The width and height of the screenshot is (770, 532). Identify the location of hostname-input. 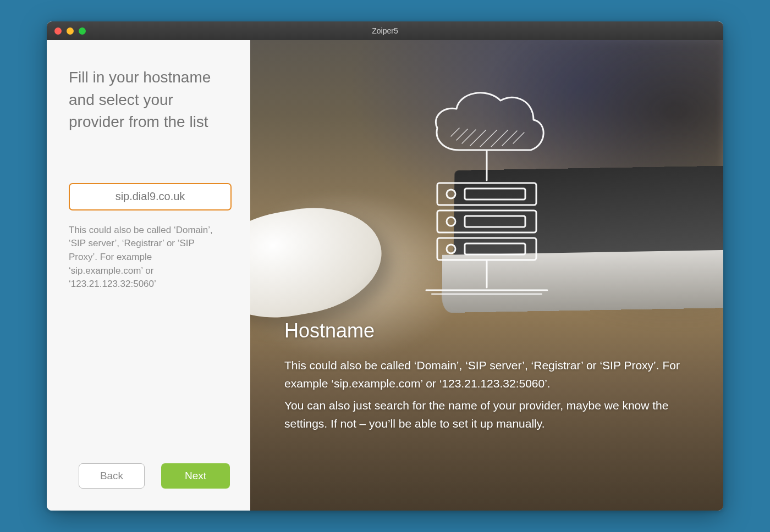
(150, 197).